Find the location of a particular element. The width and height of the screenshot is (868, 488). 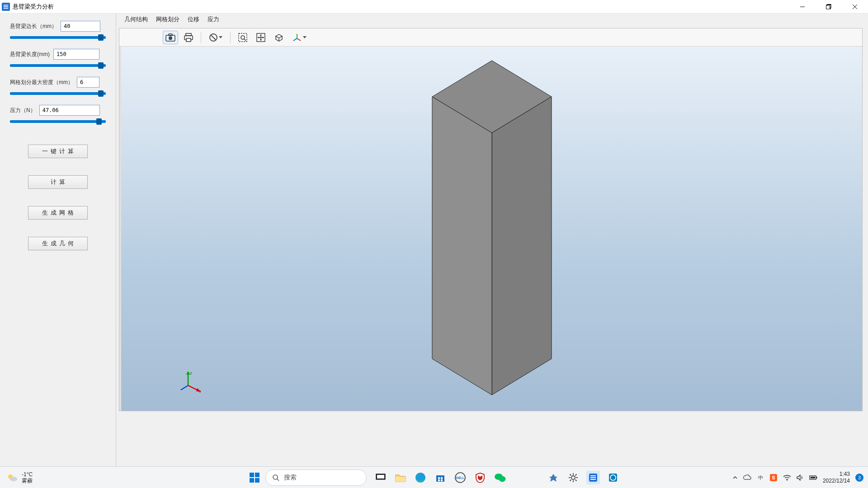

taskbar-center: 搜索 DELL is located at coordinates (434, 478).